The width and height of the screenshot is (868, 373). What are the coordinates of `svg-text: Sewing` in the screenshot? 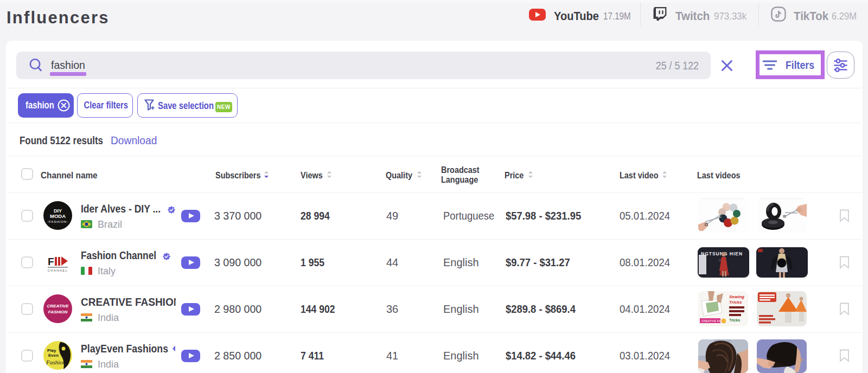 It's located at (737, 297).